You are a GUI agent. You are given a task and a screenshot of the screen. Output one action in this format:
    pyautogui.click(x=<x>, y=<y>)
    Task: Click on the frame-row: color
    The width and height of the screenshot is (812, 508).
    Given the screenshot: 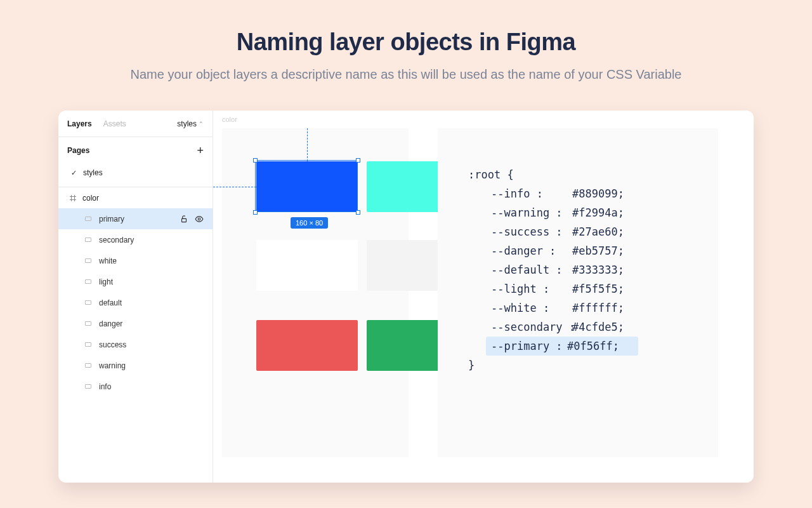 What is the action you would take?
    pyautogui.click(x=136, y=198)
    